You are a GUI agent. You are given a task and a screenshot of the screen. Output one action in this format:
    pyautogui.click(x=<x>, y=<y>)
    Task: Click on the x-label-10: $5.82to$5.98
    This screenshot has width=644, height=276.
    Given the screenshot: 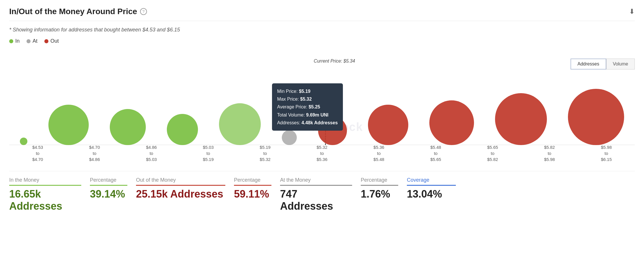 What is the action you would take?
    pyautogui.click(x=549, y=153)
    